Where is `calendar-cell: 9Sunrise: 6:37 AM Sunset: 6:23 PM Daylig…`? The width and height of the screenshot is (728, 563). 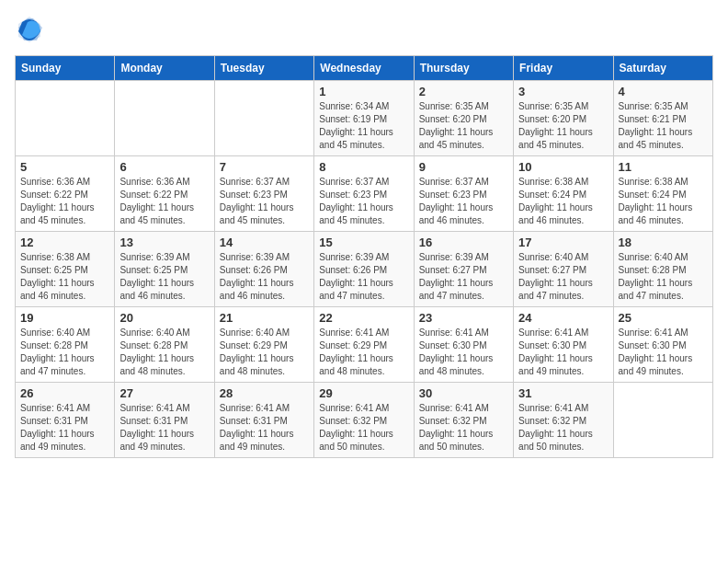
calendar-cell: 9Sunrise: 6:37 AM Sunset: 6:23 PM Daylig… is located at coordinates (463, 194).